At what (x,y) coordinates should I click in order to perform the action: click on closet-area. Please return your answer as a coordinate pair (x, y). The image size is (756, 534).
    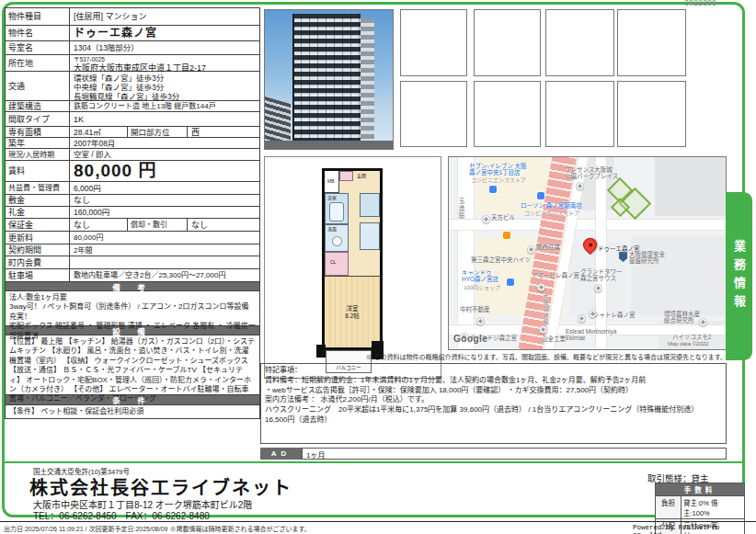
    Looking at the image, I should click on (337, 264).